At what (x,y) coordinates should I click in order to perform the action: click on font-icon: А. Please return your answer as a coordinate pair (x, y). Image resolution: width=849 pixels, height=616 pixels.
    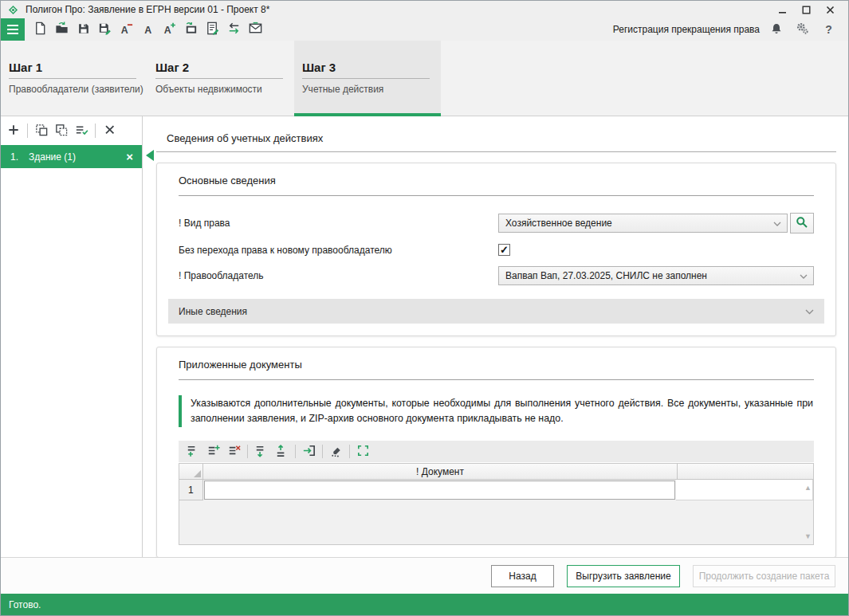
    Looking at the image, I should click on (148, 29).